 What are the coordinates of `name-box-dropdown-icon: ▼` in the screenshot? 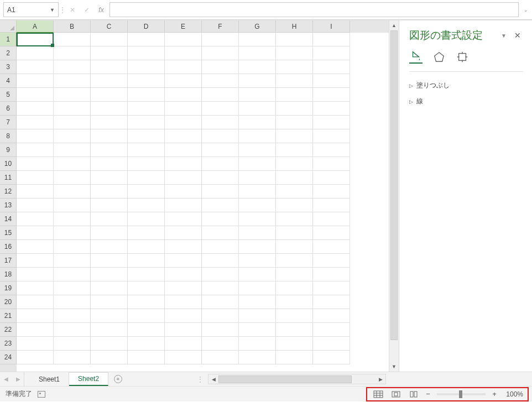 It's located at (52, 10).